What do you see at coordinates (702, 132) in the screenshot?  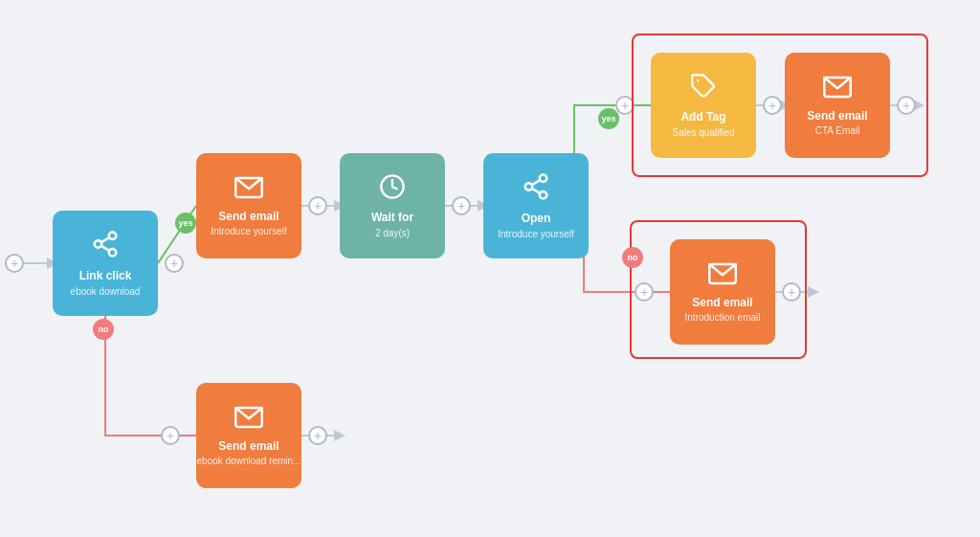 I see `node-add-tag-subtitle: Sales qualified` at bounding box center [702, 132].